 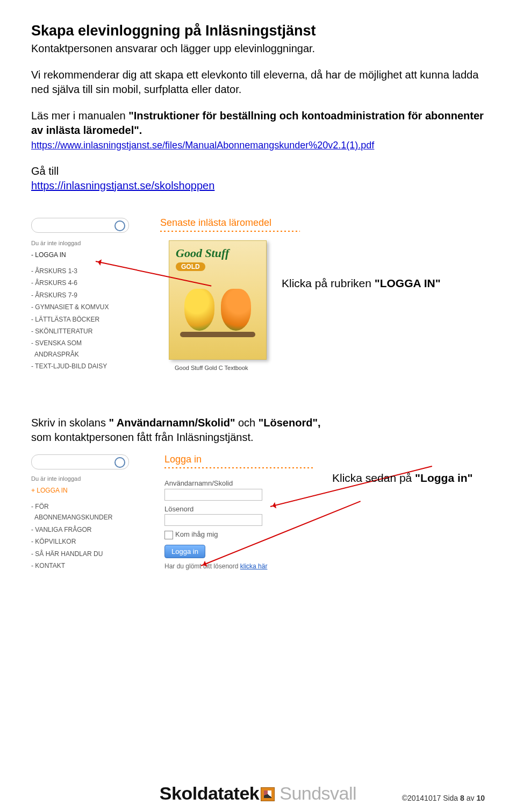 I want to click on goto-paragraph: Gå till https://inlasningstjanst.se/skol…, so click(x=258, y=179).